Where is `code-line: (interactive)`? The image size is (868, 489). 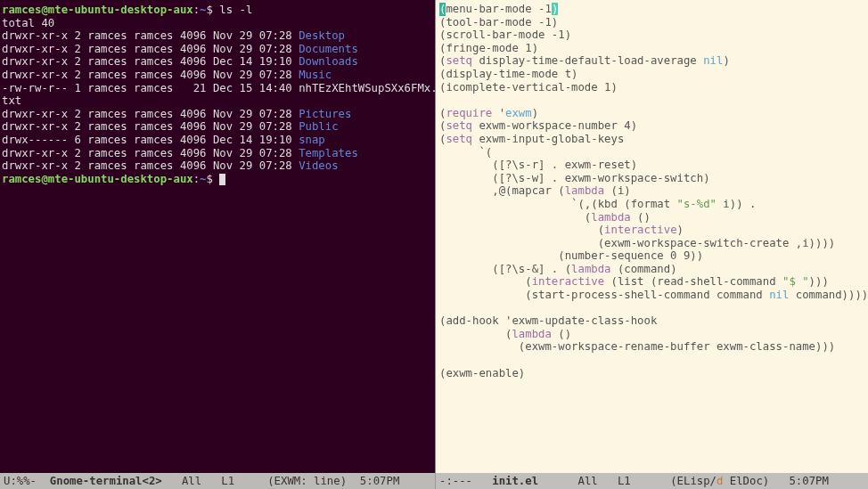
code-line: (interactive) is located at coordinates (652, 230).